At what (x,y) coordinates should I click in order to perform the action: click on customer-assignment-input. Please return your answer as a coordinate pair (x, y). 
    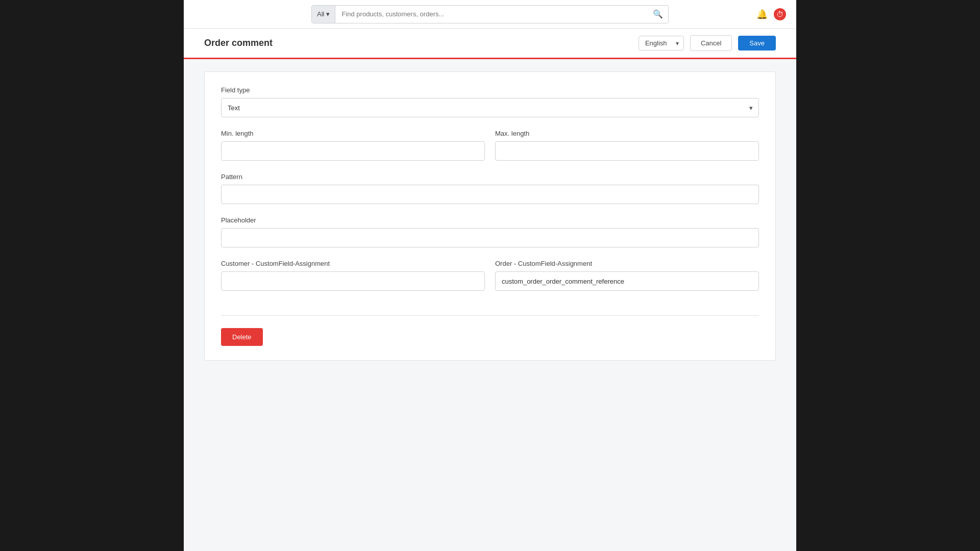
    Looking at the image, I should click on (353, 281).